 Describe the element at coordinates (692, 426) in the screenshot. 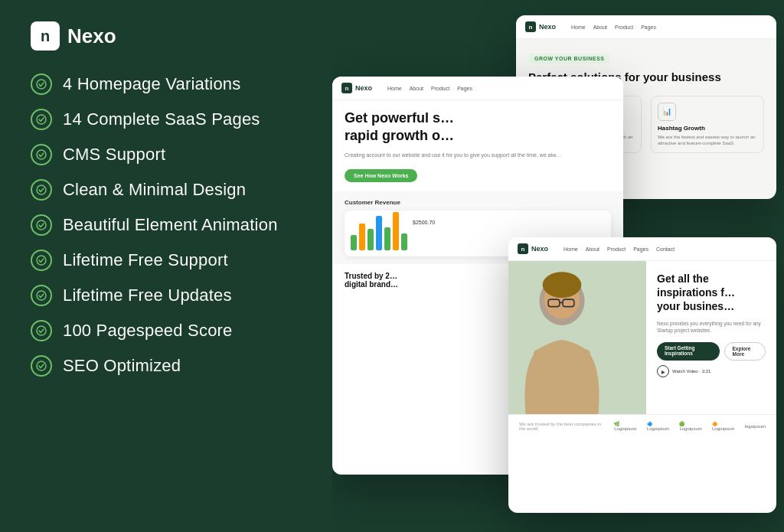

I see `logo-3: 🟢 Logoipsum` at that location.